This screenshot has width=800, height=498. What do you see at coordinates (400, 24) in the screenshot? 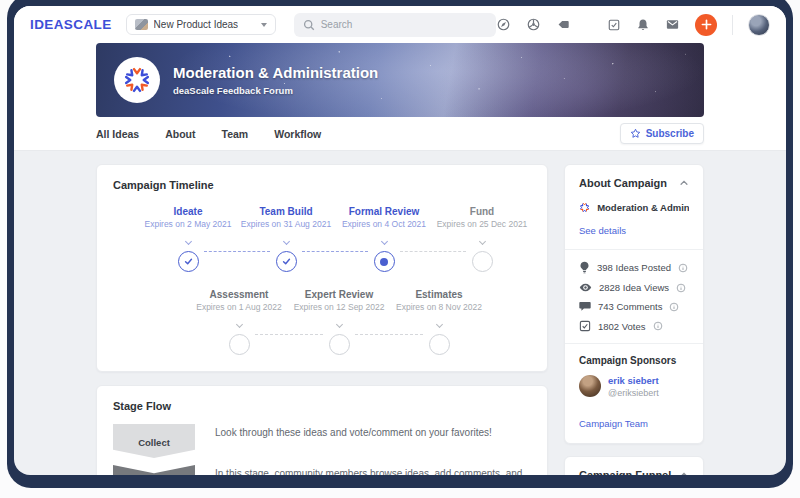
I see `top-navbar: IDEASCALE New Product Ideas` at bounding box center [400, 24].